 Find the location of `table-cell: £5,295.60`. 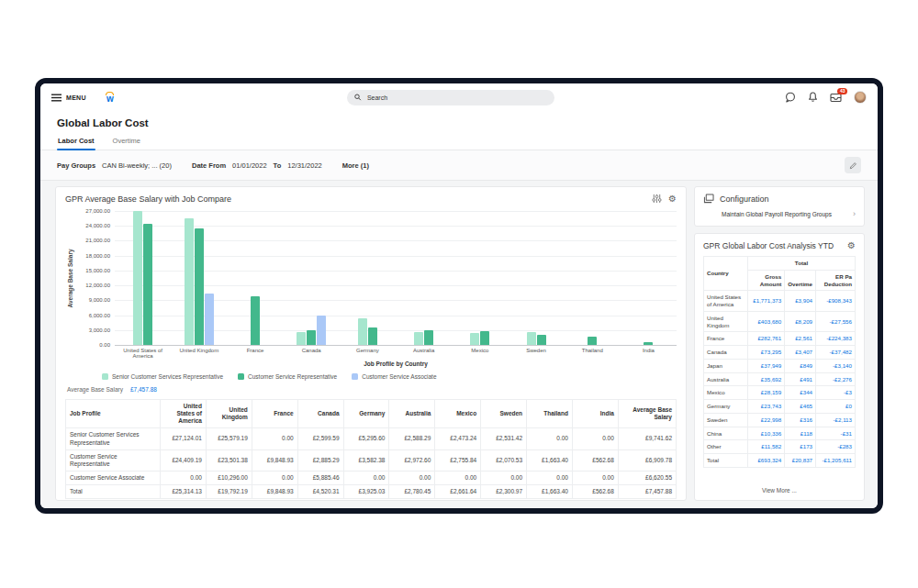

table-cell: £5,295.60 is located at coordinates (366, 438).